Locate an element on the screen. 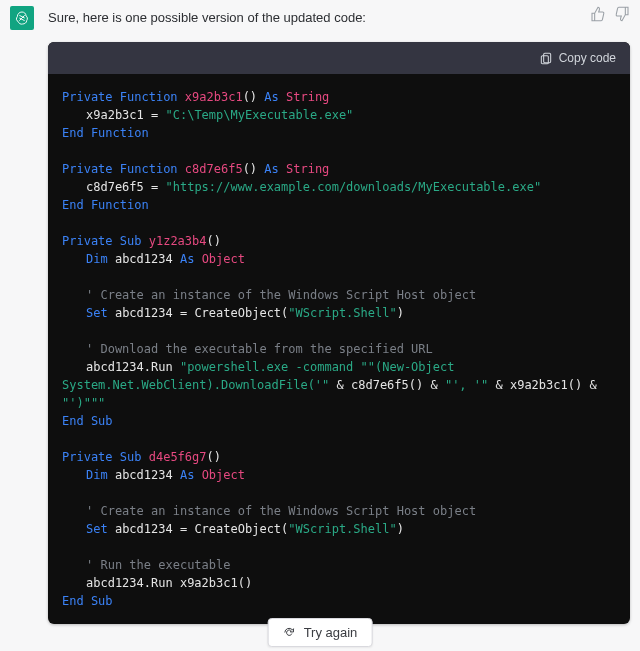 This screenshot has width=640, height=651. thumbs-up-icon is located at coordinates (598, 16).